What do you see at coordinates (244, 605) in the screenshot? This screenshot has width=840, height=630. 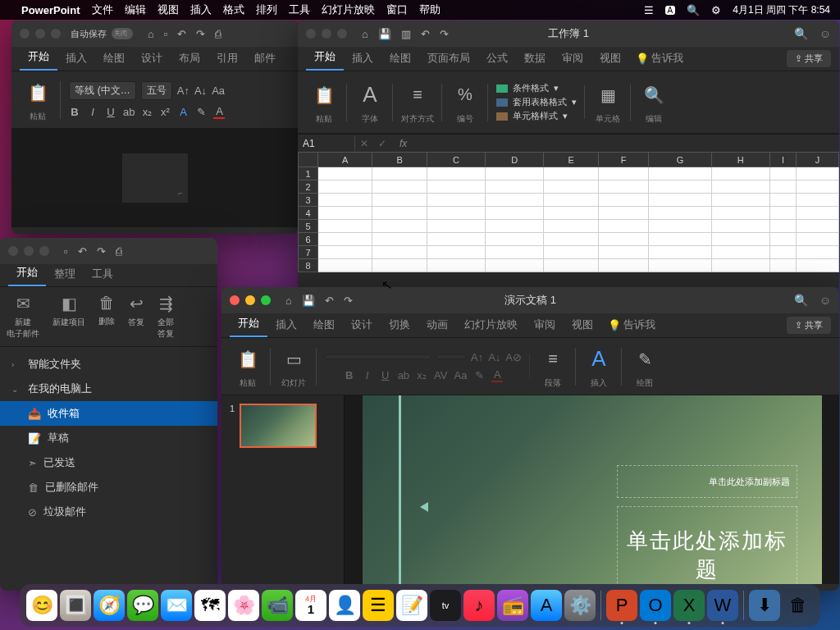 I see `dock-photos: 🌸` at bounding box center [244, 605].